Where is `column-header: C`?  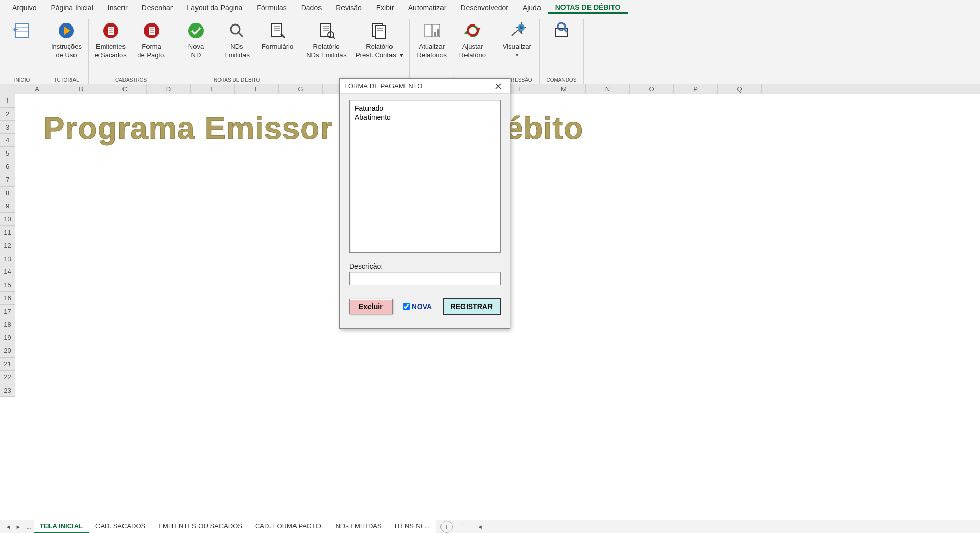
column-header: C is located at coordinates (125, 89).